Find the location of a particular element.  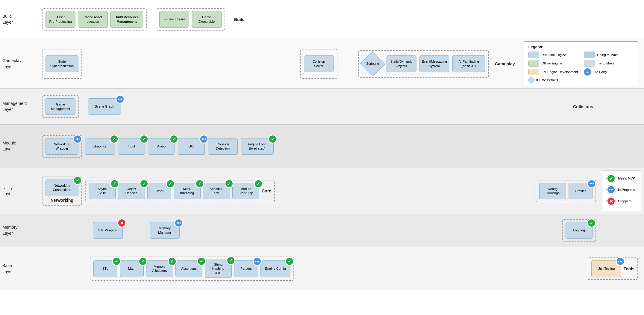

legend-offline-label: Offline Engine is located at coordinates (552, 63).